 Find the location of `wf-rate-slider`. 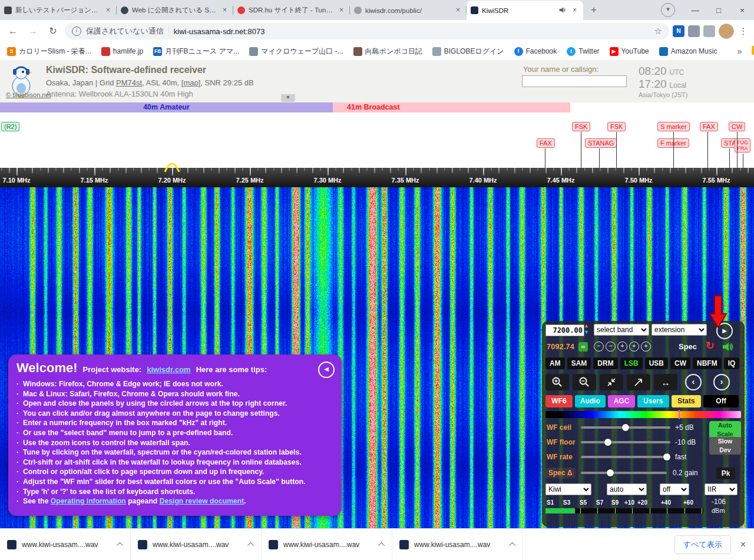

wf-rate-slider is located at coordinates (626, 457).